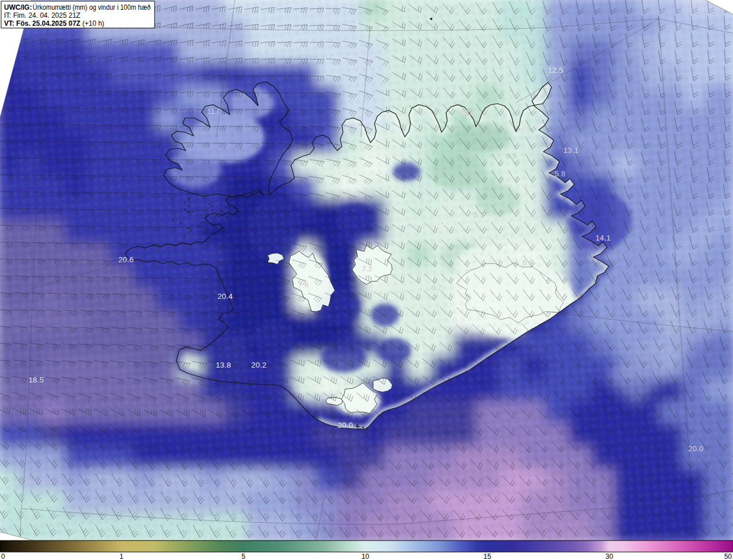 The image size is (733, 560). What do you see at coordinates (214, 111) in the screenshot?
I see `svg-text: 11.0` at bounding box center [214, 111].